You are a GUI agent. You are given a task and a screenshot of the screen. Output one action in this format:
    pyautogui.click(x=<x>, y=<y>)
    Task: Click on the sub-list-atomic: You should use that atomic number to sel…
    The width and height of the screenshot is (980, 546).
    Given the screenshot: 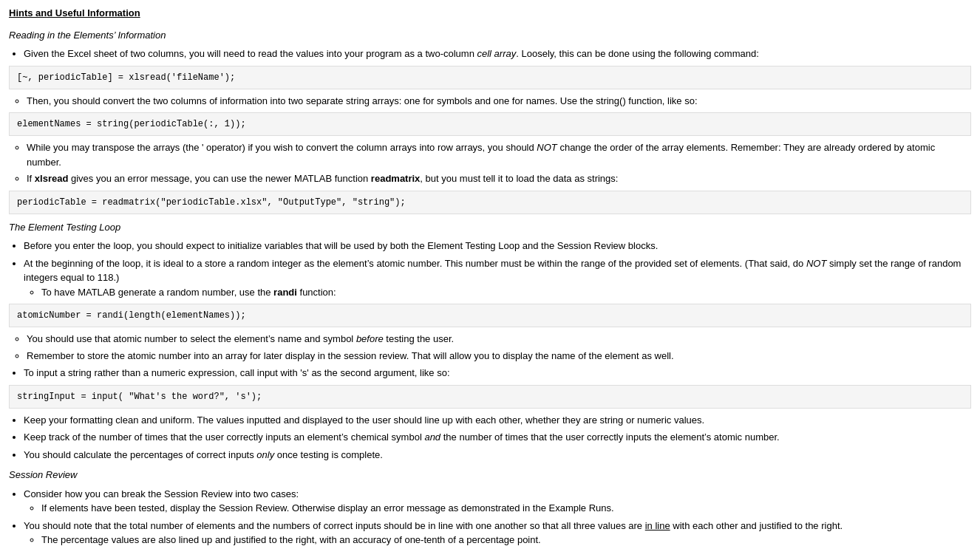 What is the action you would take?
    pyautogui.click(x=499, y=347)
    